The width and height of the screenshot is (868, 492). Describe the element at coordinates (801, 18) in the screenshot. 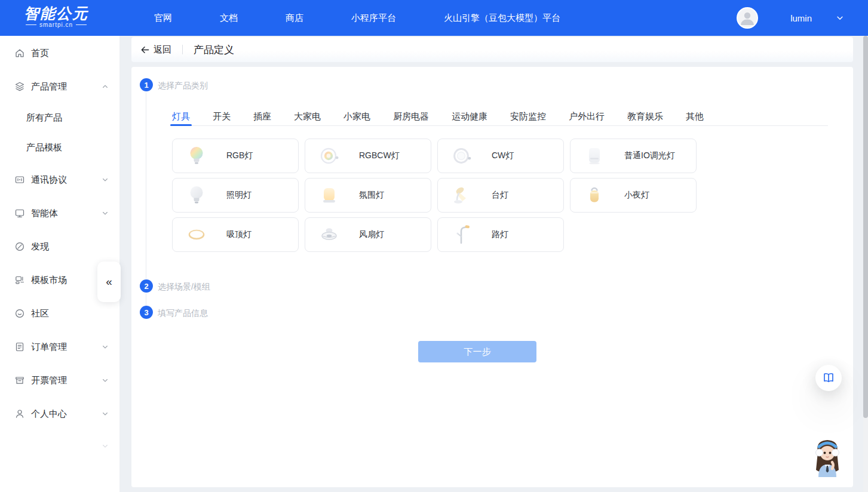

I see `username-label: lumin` at that location.